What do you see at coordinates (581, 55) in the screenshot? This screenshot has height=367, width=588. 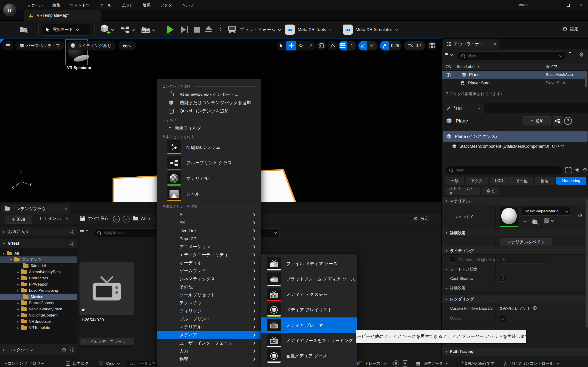 I see `outliner-settings-gear-icon: ⚙` at bounding box center [581, 55].